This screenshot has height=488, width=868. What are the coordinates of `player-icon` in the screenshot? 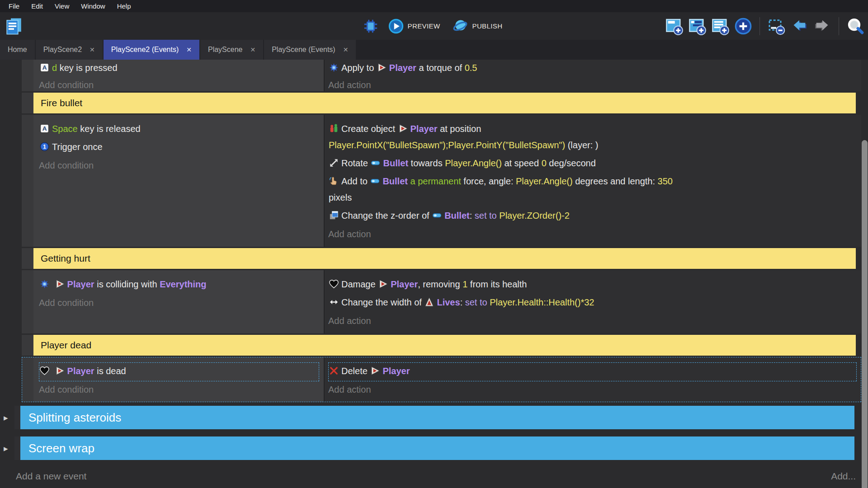 It's located at (382, 68).